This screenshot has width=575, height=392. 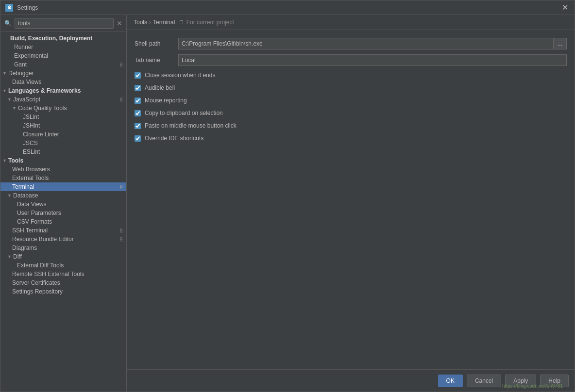 What do you see at coordinates (351, 75) in the screenshot?
I see `checkbox-close-session: Close session when it ends` at bounding box center [351, 75].